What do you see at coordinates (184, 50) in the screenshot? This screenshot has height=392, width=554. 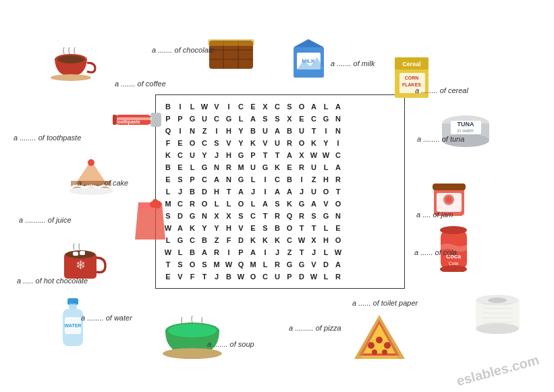 I see `chocolate-label: a ....... of chocolate` at bounding box center [184, 50].